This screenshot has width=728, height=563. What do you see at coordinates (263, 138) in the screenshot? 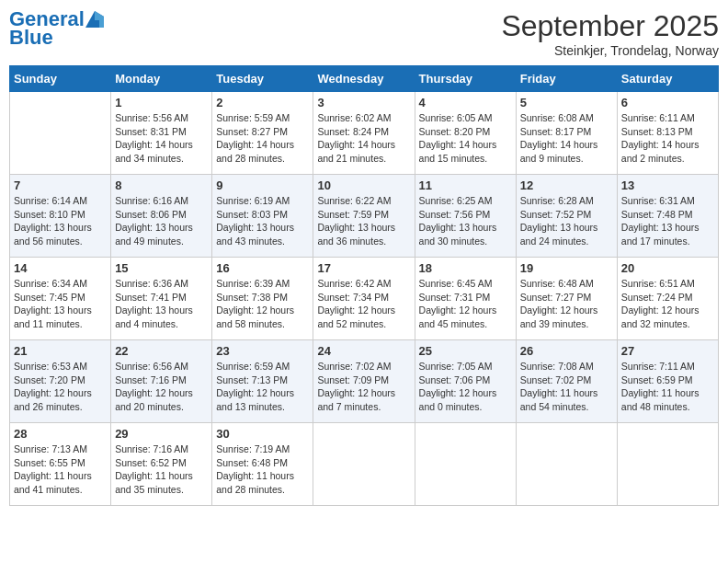
I see `day-info: Sunrise: 5:59 AMSunset: 8:27 PMDaylight:…` at bounding box center [263, 138].